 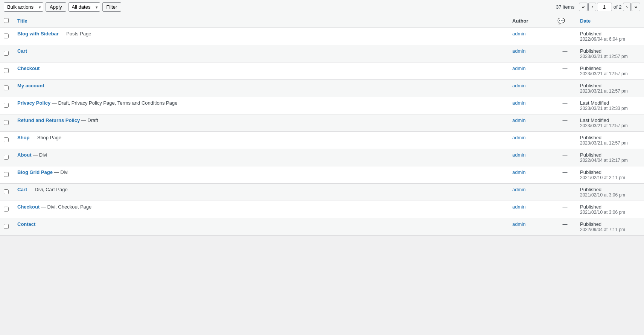 I want to click on prev-page-button: ‹, so click(x=592, y=7).